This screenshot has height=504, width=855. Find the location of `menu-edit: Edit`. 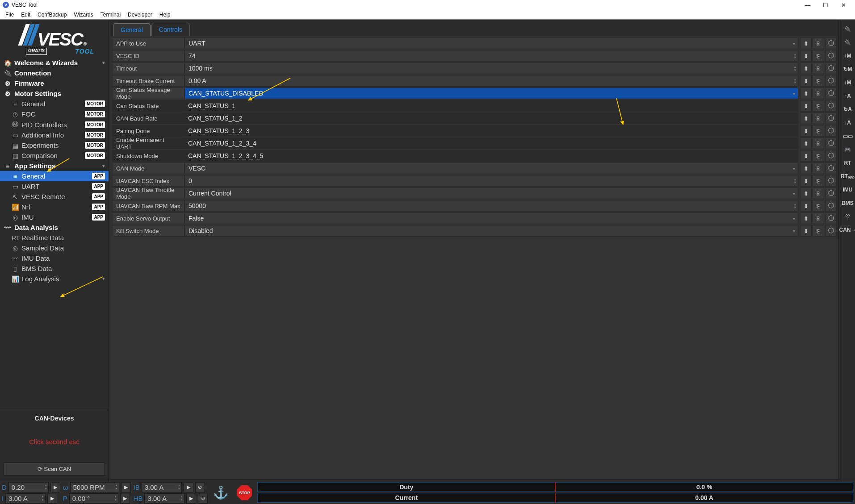

menu-edit: Edit is located at coordinates (26, 15).